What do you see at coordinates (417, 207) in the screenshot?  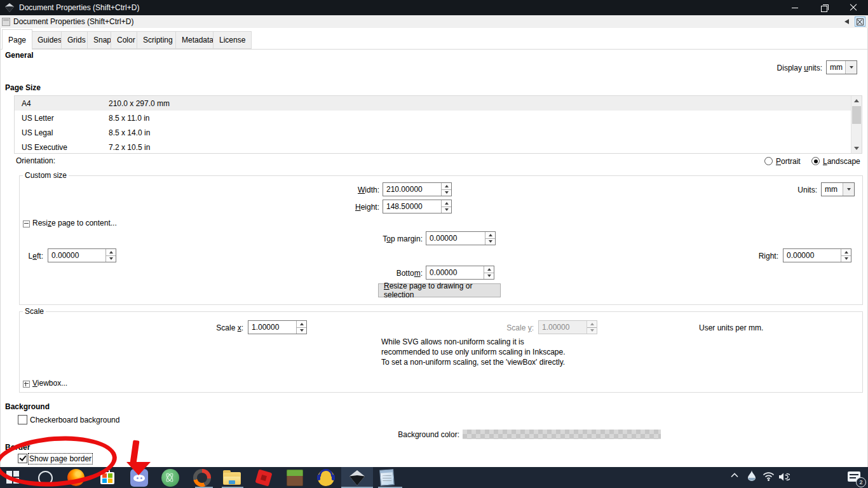 I see `height-field: 148.50000` at bounding box center [417, 207].